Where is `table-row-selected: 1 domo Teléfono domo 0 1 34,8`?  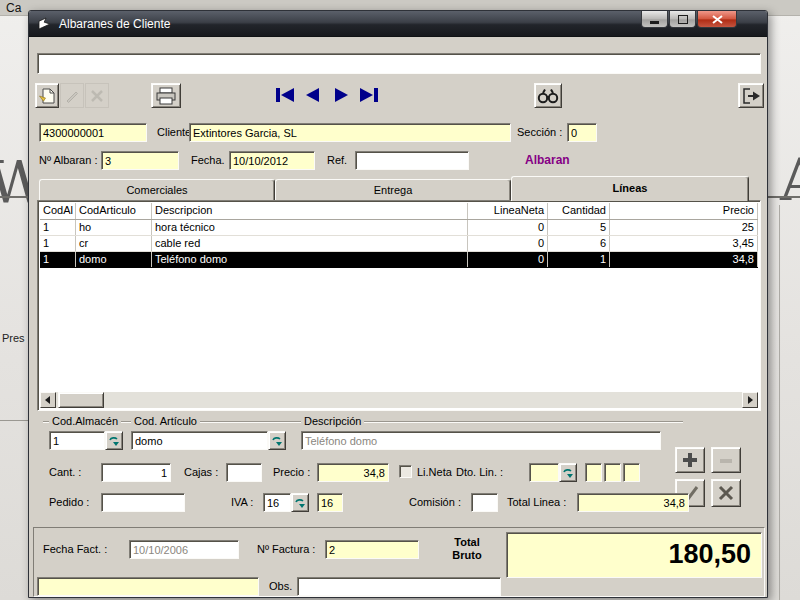
table-row-selected: 1 domo Teléfono domo 0 1 34,8 is located at coordinates (399, 260).